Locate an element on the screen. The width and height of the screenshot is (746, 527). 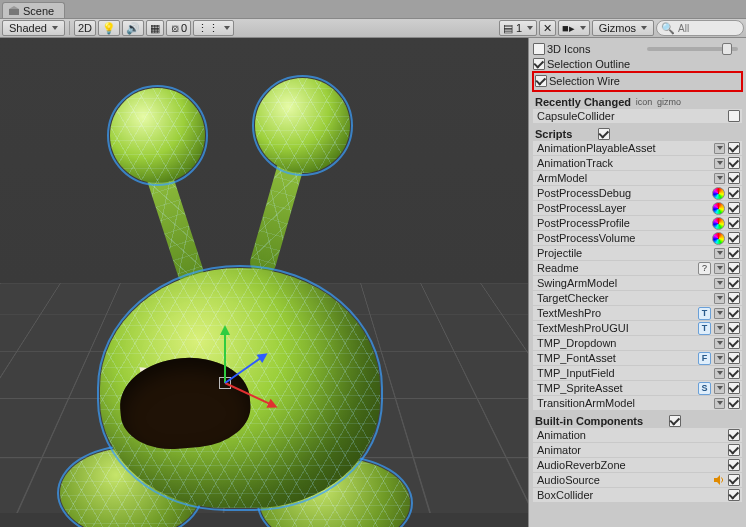
option-selection-wire: Selection Wire is located at coordinates (638, 81).